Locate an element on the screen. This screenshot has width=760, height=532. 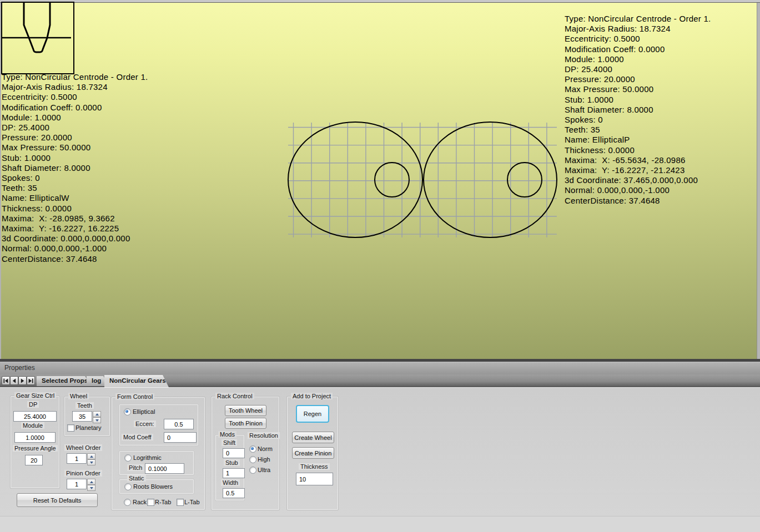
ultra-radio-label: Ultra is located at coordinates (264, 470).